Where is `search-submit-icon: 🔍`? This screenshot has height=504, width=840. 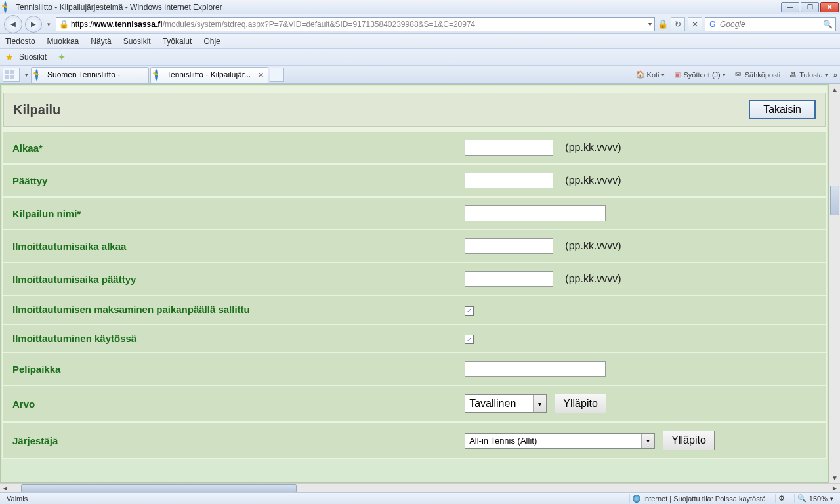 search-submit-icon: 🔍 is located at coordinates (828, 24).